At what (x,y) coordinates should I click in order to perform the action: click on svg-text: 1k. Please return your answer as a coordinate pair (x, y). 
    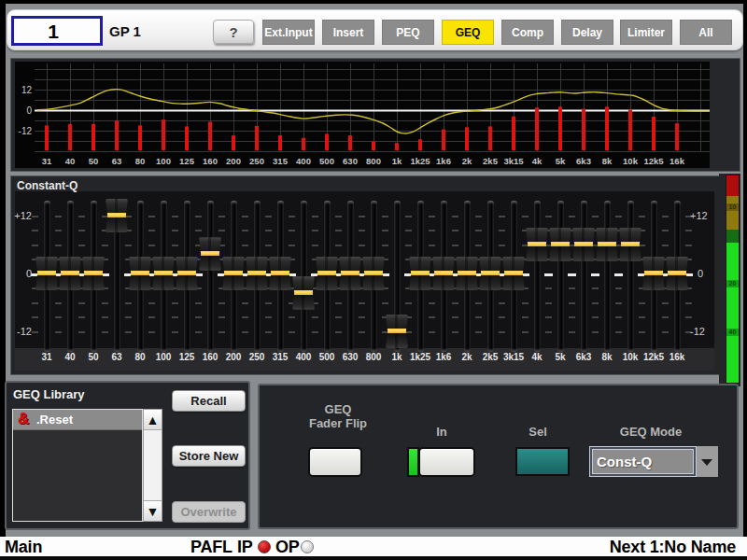
    Looking at the image, I should click on (398, 161).